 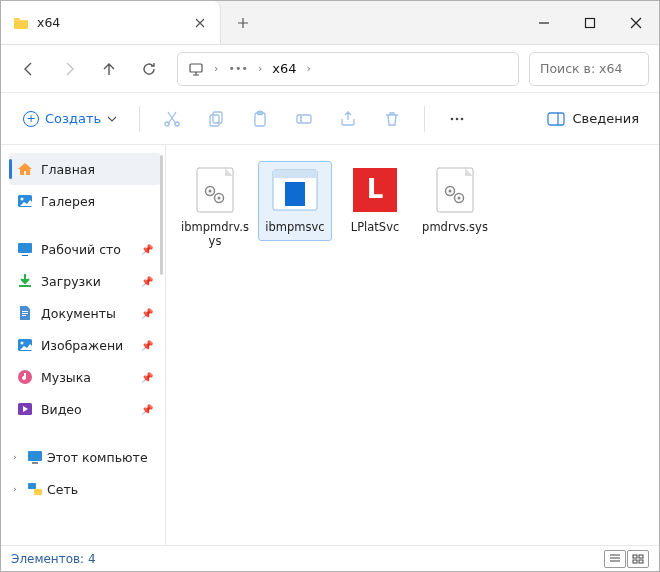 What do you see at coordinates (85, 169) in the screenshot?
I see `sidebar-item-home: Главная` at bounding box center [85, 169].